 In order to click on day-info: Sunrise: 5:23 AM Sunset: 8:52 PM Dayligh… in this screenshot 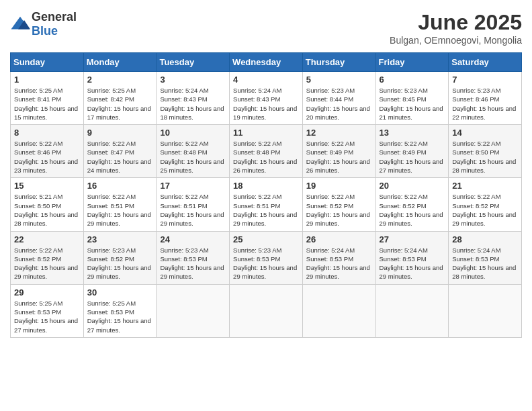, I will do `click(120, 263)`.